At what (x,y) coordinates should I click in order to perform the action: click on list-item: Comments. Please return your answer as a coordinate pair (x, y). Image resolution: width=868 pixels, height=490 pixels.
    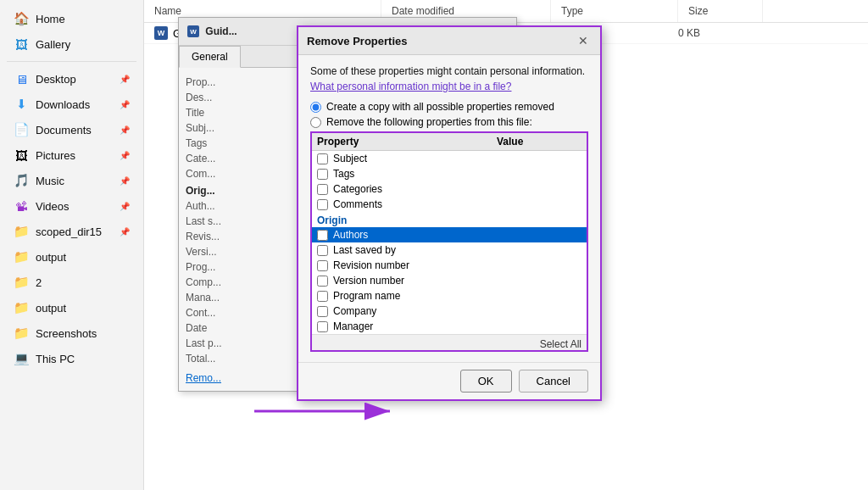
    Looking at the image, I should click on (449, 204).